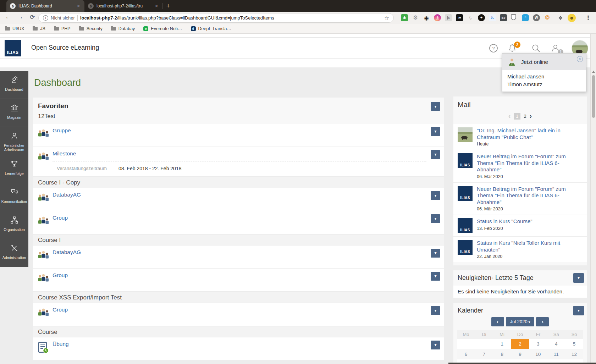  What do you see at coordinates (32, 17) in the screenshot?
I see `reload-button` at bounding box center [32, 17].